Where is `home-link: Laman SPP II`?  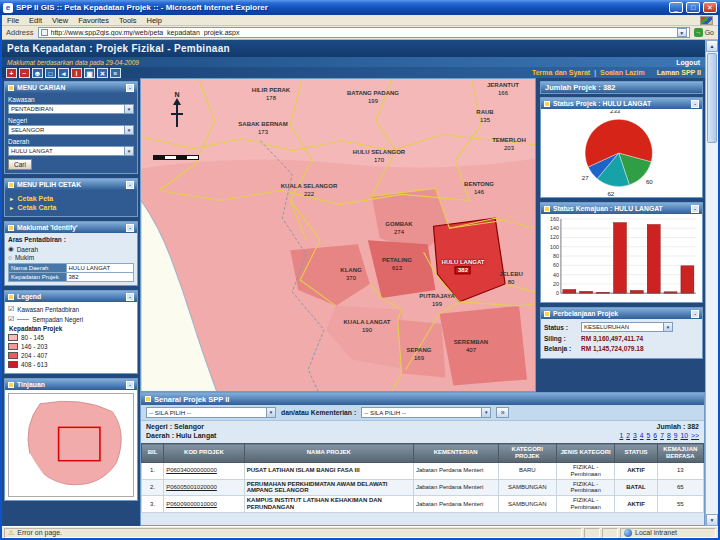 home-link: Laman SPP II is located at coordinates (679, 72).